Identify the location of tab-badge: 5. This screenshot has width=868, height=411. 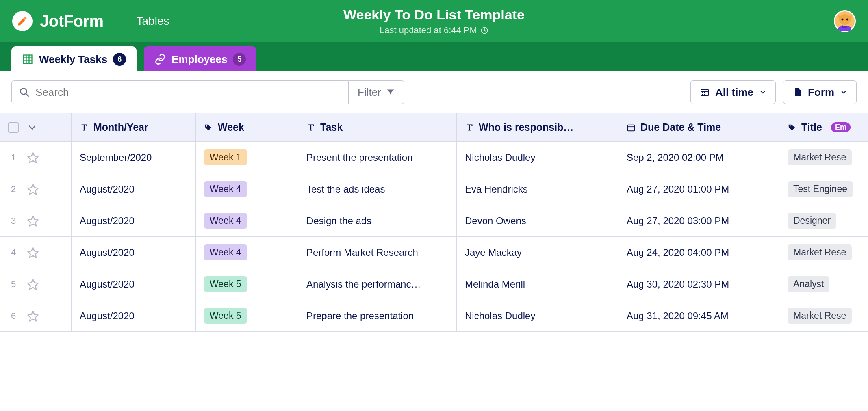
(239, 59).